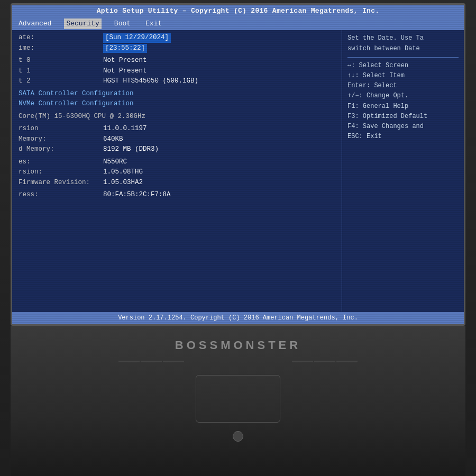 The image size is (476, 476). What do you see at coordinates (238, 345) in the screenshot?
I see `laptop-brand: BOSSMONSTER` at bounding box center [238, 345].